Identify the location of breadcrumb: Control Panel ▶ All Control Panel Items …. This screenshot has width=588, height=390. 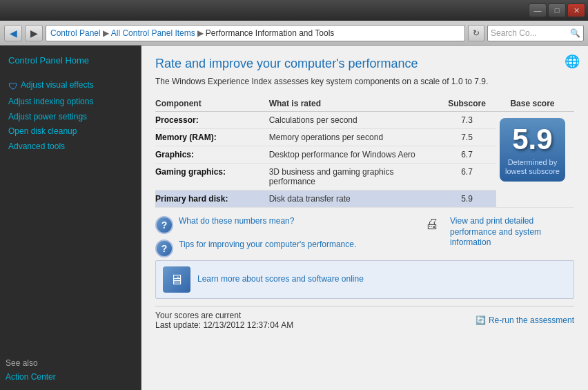
(255, 33).